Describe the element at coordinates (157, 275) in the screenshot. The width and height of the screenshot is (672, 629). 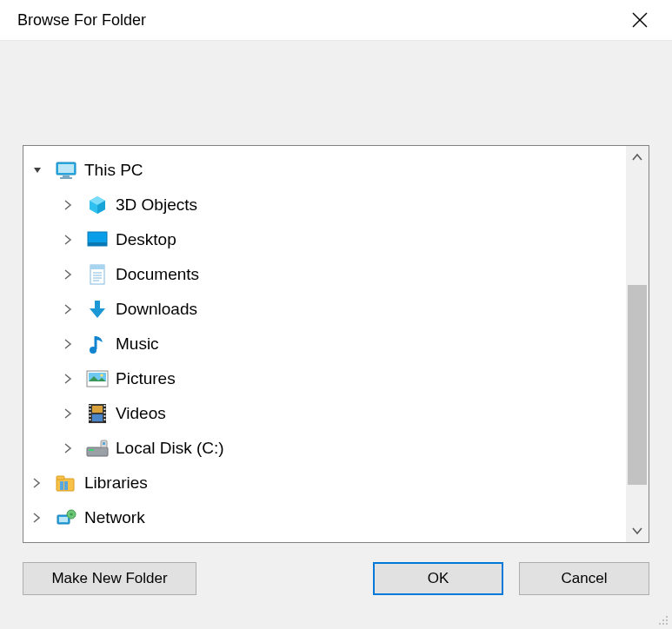
I see `tree-item-label: Documents` at that location.